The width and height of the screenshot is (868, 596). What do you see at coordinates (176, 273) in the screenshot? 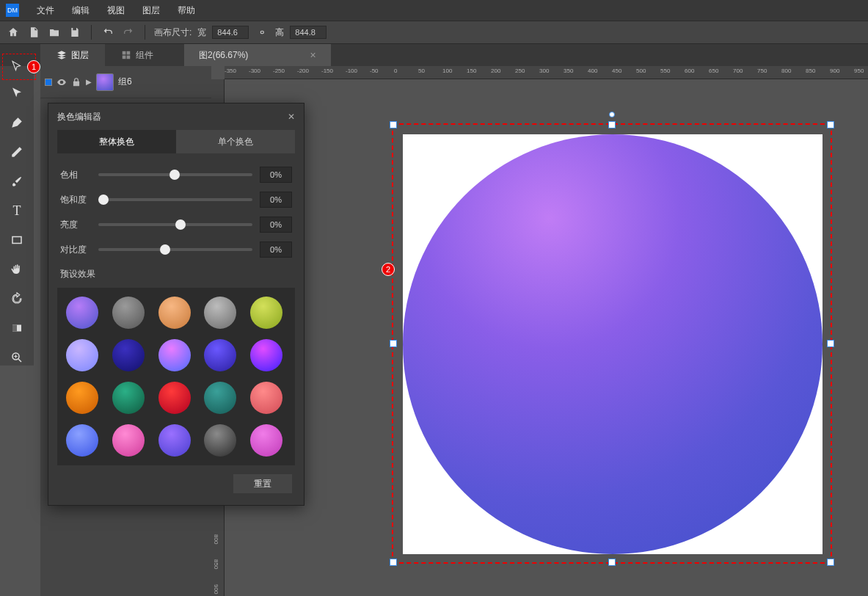
I see `presets-label: 预设效果` at bounding box center [176, 273].